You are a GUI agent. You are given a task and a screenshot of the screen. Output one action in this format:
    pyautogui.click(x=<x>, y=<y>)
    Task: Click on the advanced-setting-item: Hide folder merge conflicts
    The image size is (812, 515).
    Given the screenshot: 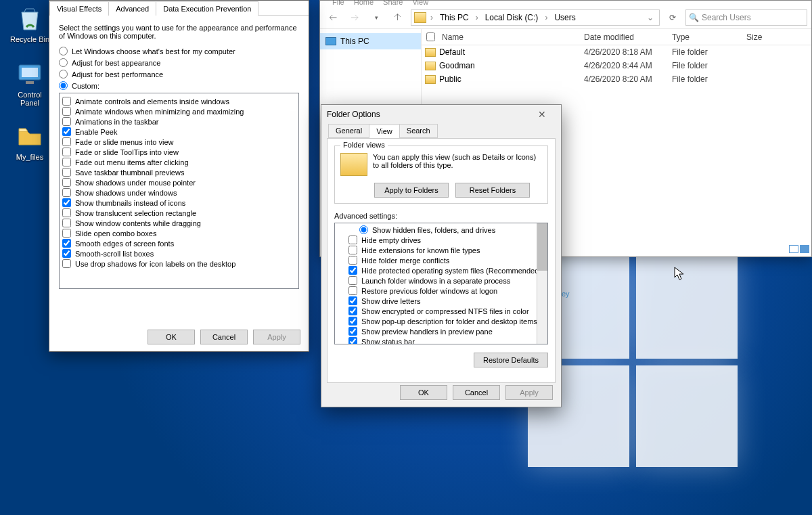 What is the action you would take?
    pyautogui.click(x=441, y=260)
    